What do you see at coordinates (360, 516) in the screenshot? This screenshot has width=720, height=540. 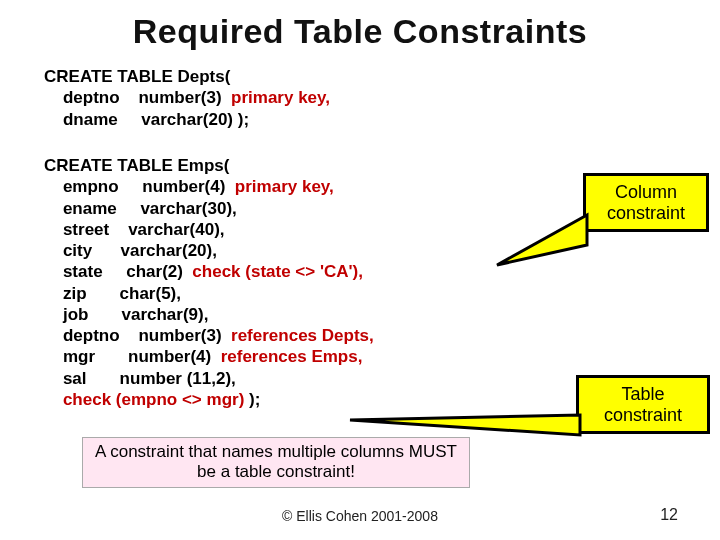 I see `footer-copyright: © Ellis Cohen 2001-2008` at bounding box center [360, 516].